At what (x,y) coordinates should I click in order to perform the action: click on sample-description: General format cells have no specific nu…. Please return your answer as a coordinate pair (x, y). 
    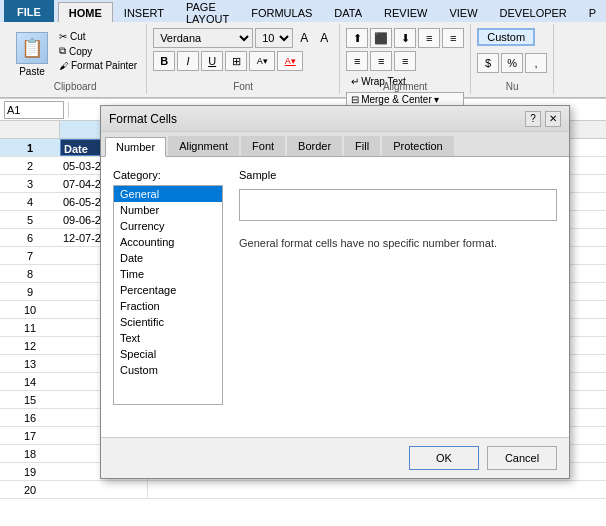
    Looking at the image, I should click on (398, 243).